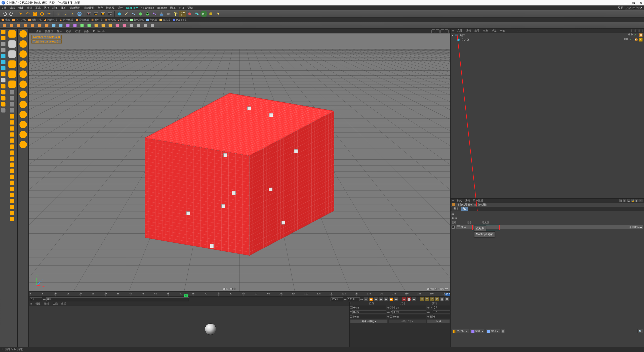  What do you see at coordinates (633, 201) in the screenshot?
I see `am-lock-icon: 🔒` at bounding box center [633, 201].